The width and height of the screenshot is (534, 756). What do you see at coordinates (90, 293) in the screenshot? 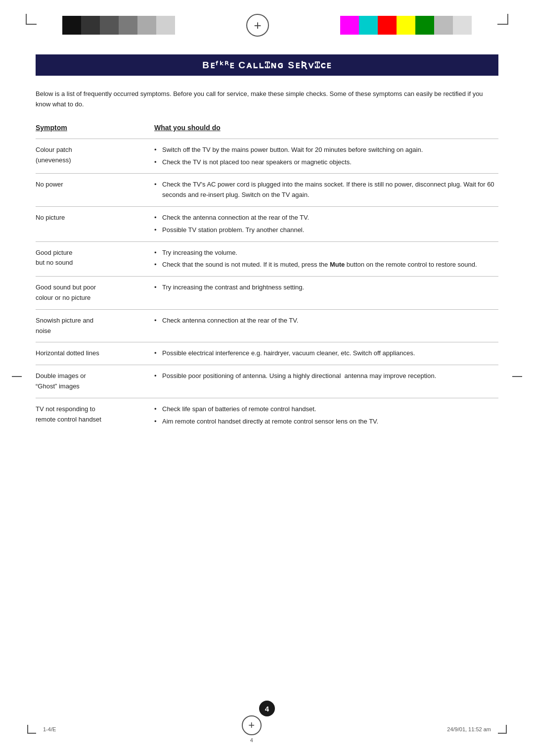
I see `symptom-cell: Good sound but poorcolour or no picture` at bounding box center [90, 293].